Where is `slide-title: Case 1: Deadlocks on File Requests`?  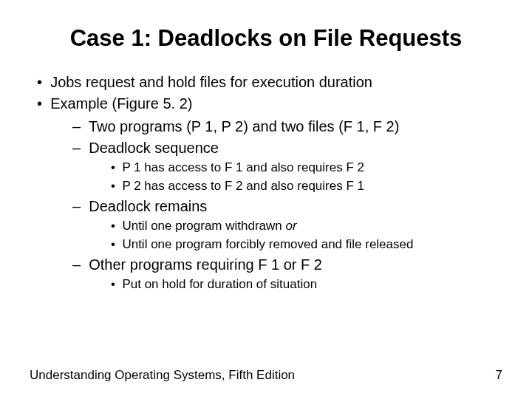
slide-title: Case 1: Deadlocks on File Requests is located at coordinates (266, 38).